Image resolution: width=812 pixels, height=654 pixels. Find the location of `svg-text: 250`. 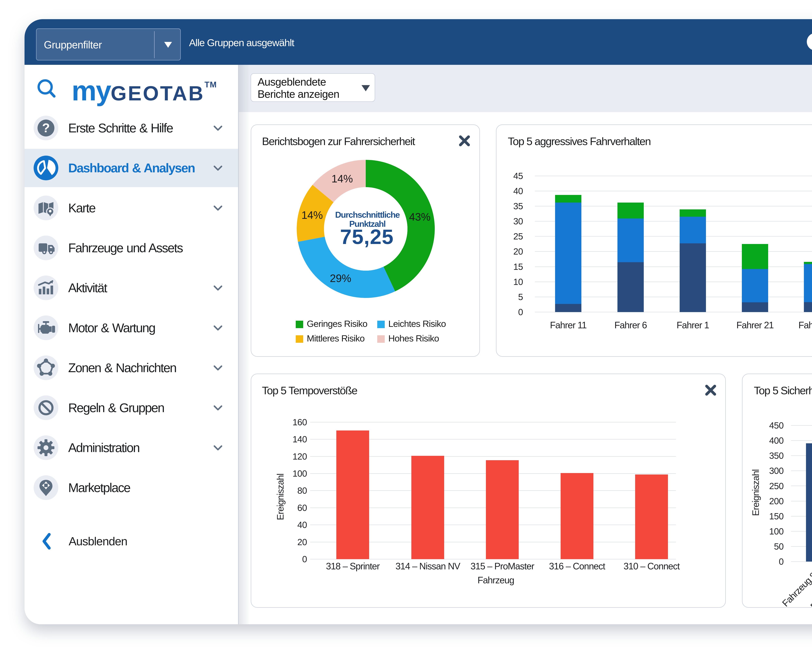

svg-text: 250 is located at coordinates (777, 486).